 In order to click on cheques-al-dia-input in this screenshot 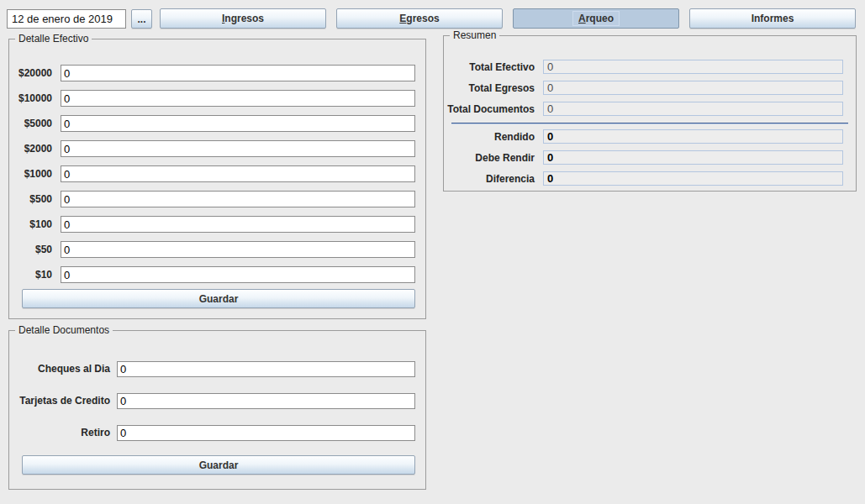, I will do `click(266, 370)`.